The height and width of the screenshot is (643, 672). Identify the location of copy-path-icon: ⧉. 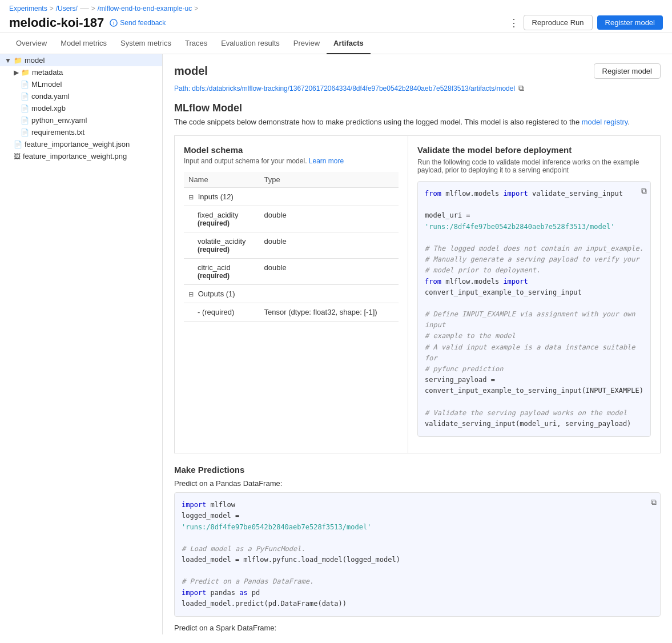
(521, 88).